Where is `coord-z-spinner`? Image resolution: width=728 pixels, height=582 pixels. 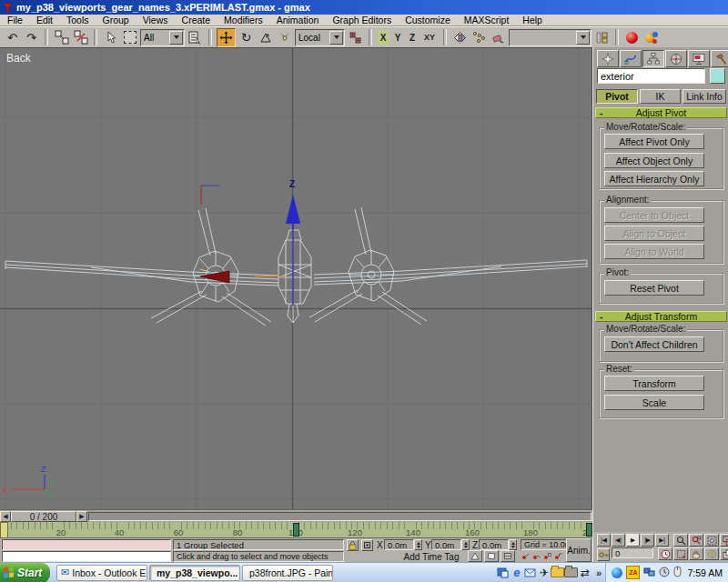
coord-z-spinner is located at coordinates (513, 545).